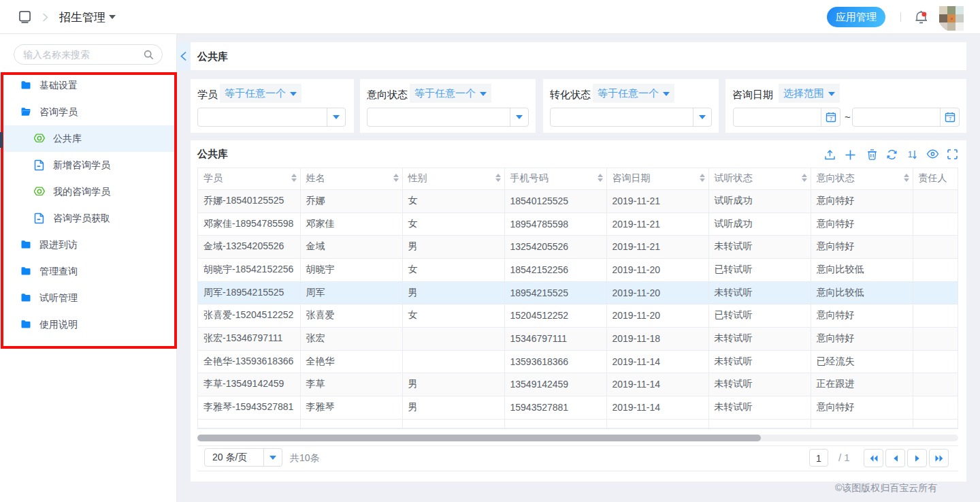 This screenshot has height=502, width=980. What do you see at coordinates (911, 155) in the screenshot?
I see `svg-text: 1` at bounding box center [911, 155].